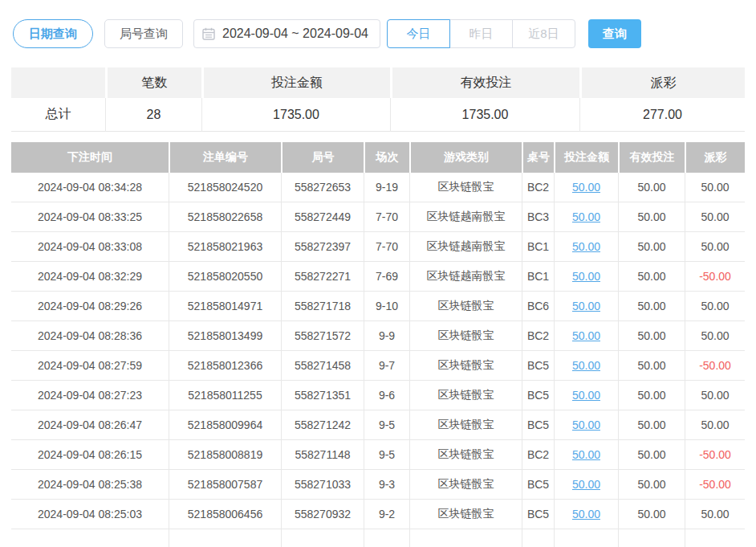 This screenshot has width=756, height=547. What do you see at coordinates (378, 157) in the screenshot?
I see `bets-header-row: 下注时间 注单编号 局号 场次 游戏类别 桌号 投注金额 有效投注 派彩` at bounding box center [378, 157].